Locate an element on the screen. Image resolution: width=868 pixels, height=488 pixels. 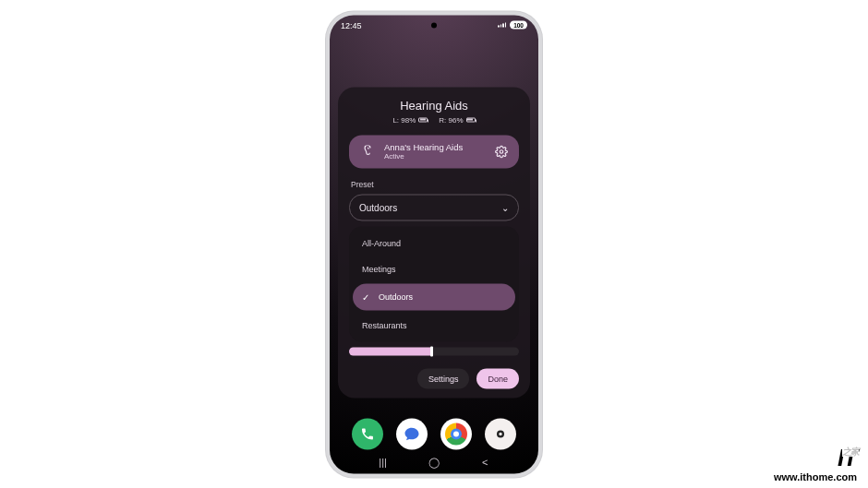
right-battery-label: R: 96% is located at coordinates (451, 120).